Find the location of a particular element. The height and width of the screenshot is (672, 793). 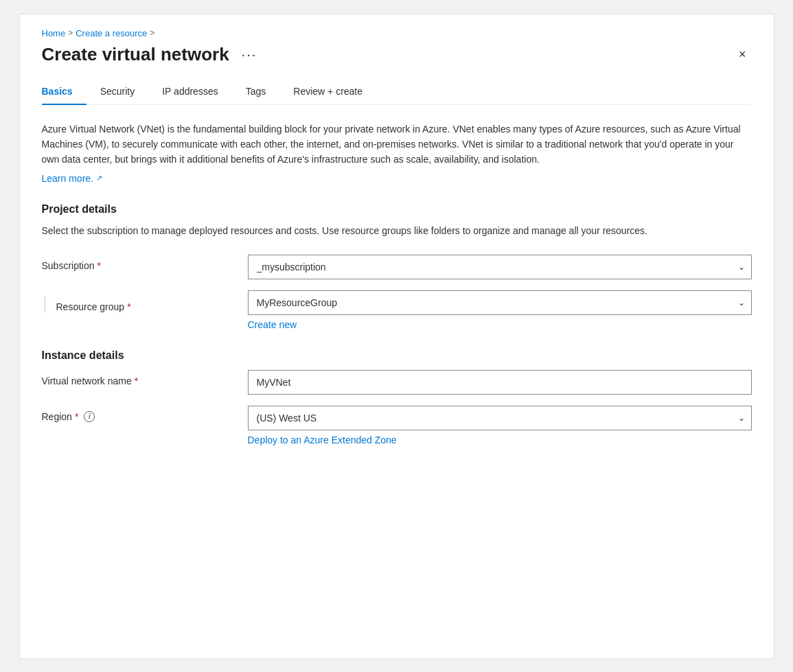

vnet-name-label: Virtual network name * is located at coordinates (145, 381).